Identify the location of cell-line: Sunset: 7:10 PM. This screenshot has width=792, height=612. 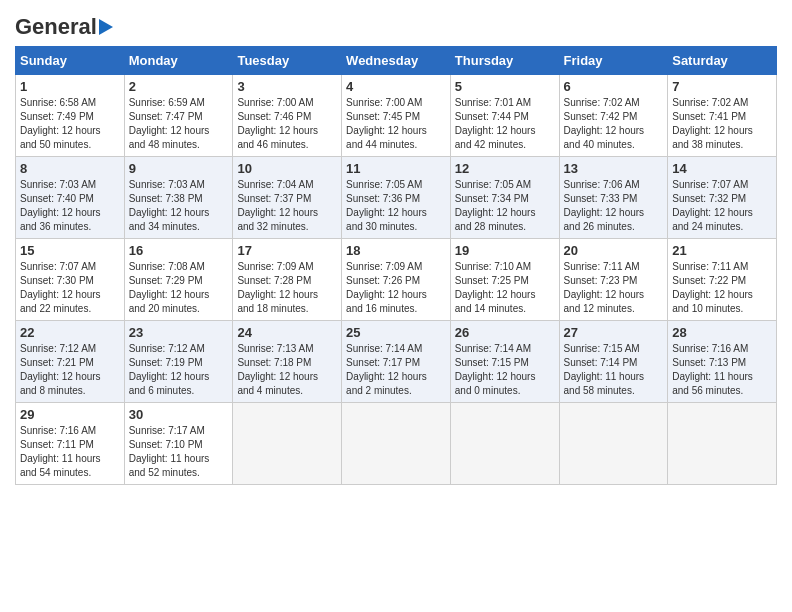
(179, 445).